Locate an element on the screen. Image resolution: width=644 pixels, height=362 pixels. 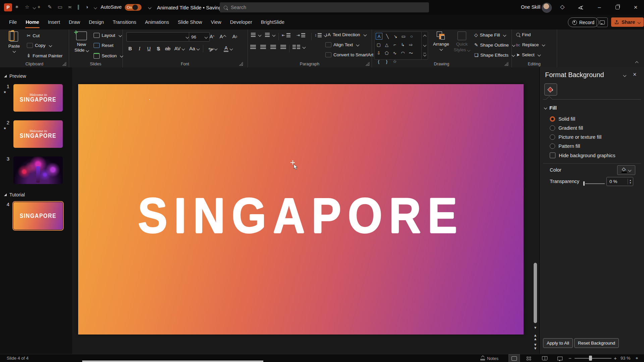
decrease-indent-button: ⇤ is located at coordinates (286, 35).